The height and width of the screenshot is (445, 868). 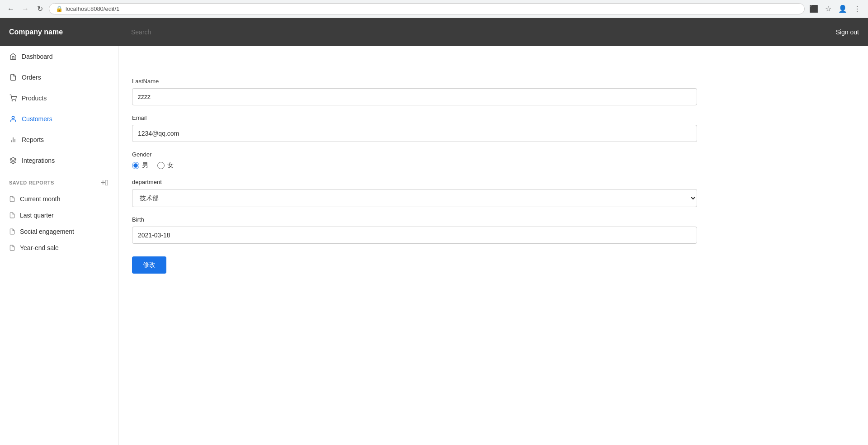 I want to click on gender-female-option: 女, so click(x=165, y=166).